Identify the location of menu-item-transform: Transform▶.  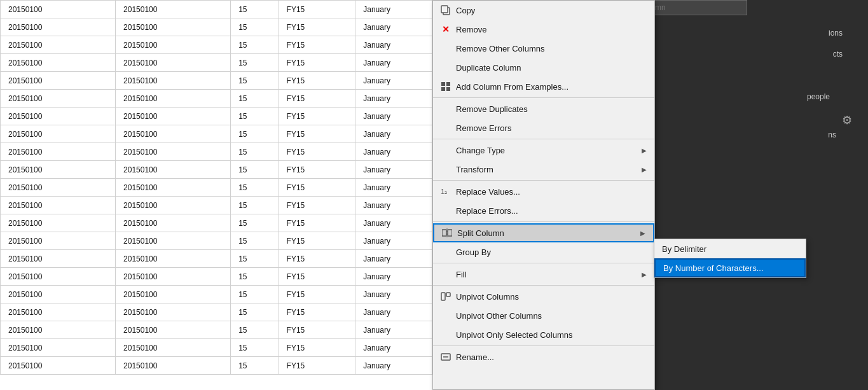
(544, 169).